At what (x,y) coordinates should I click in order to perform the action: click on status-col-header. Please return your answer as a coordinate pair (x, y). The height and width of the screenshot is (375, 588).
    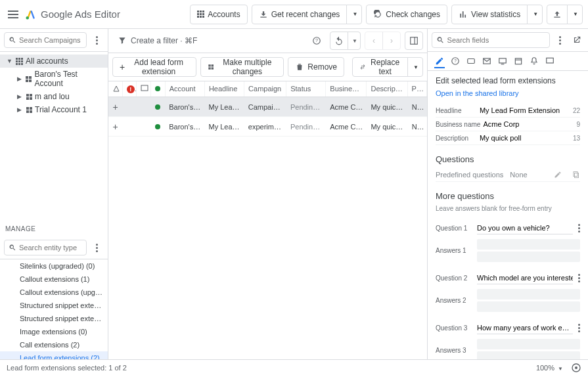
    Looking at the image, I should click on (158, 89).